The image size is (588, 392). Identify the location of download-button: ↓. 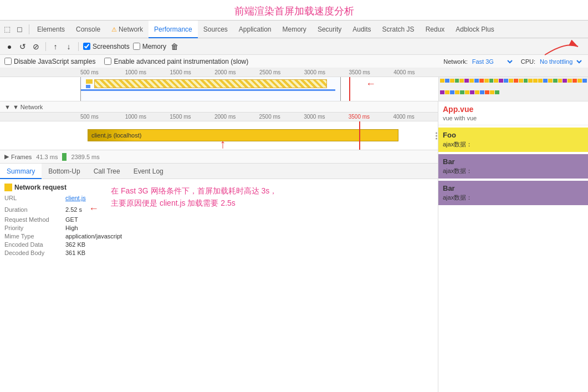
(69, 47).